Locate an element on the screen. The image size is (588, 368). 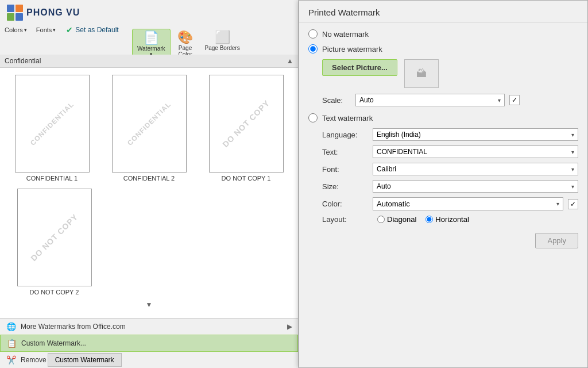
color-select: Automatic ▾ is located at coordinates (468, 204).